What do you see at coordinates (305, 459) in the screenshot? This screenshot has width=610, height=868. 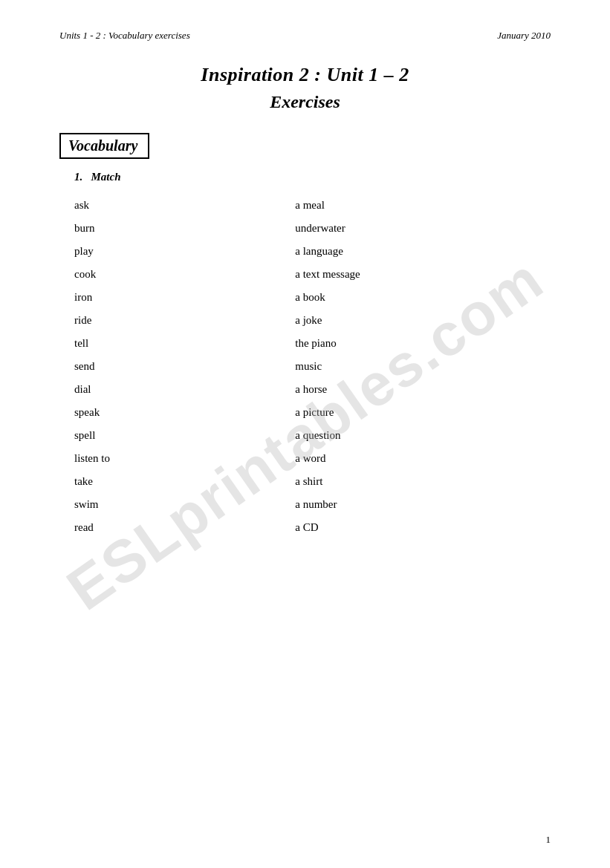 I see `table-row: listen toa word` at bounding box center [305, 459].